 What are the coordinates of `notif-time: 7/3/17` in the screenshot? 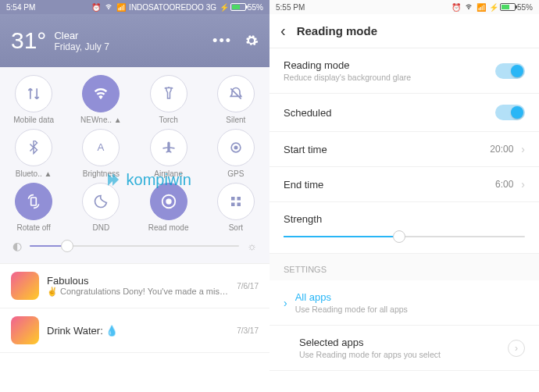 It's located at (248, 331).